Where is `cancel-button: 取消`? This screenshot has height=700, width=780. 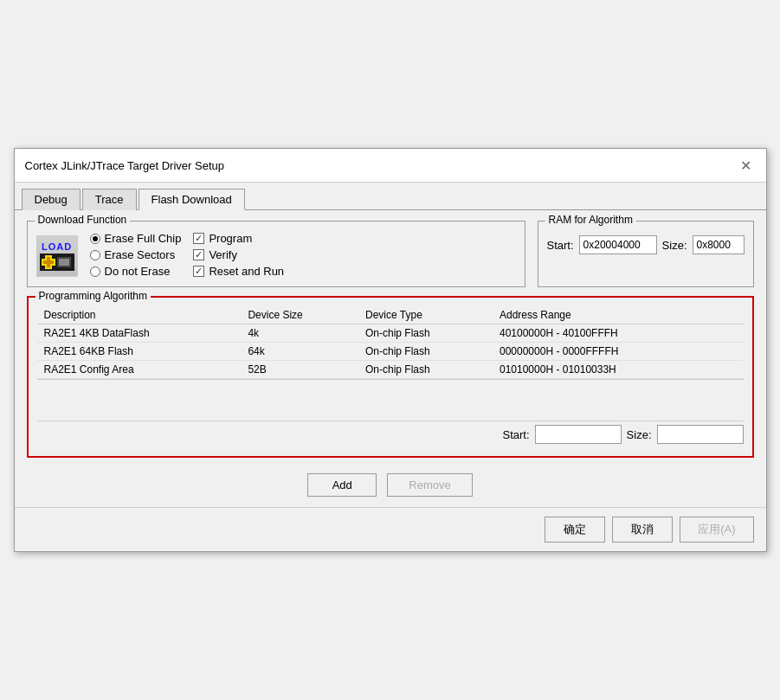 cancel-button: 取消 is located at coordinates (642, 530).